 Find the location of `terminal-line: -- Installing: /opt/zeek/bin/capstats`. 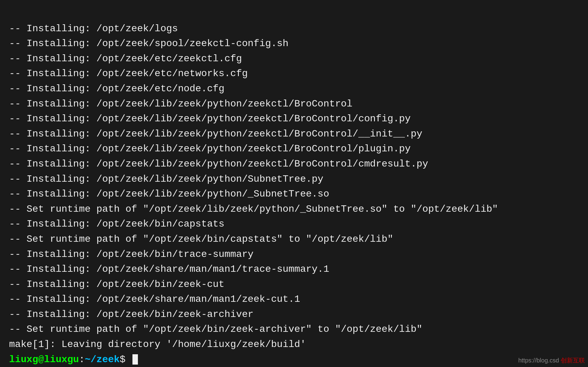

terminal-line: -- Installing: /opt/zeek/bin/capstats is located at coordinates (294, 224).